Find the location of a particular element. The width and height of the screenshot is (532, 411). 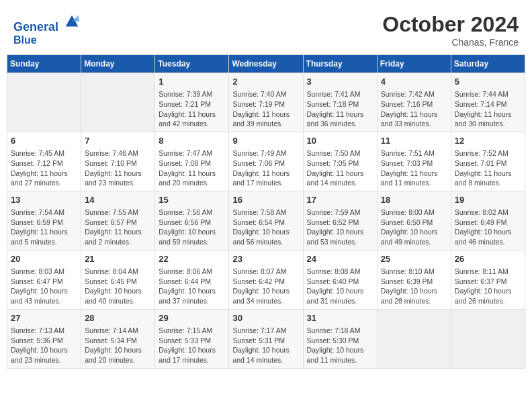

day-info: Sunrise: 7:18 AMSunset: 5:30 PMDaylight:… is located at coordinates (340, 345).